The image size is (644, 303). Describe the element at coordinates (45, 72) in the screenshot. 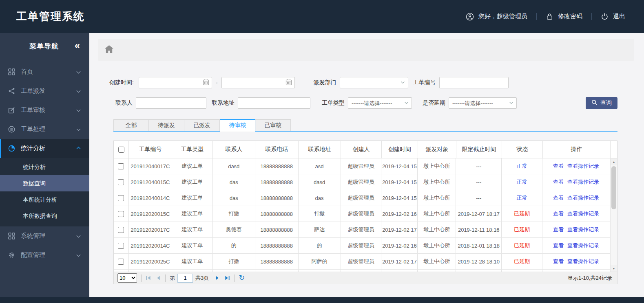

I see `sidebar-item-home: 首页` at that location.